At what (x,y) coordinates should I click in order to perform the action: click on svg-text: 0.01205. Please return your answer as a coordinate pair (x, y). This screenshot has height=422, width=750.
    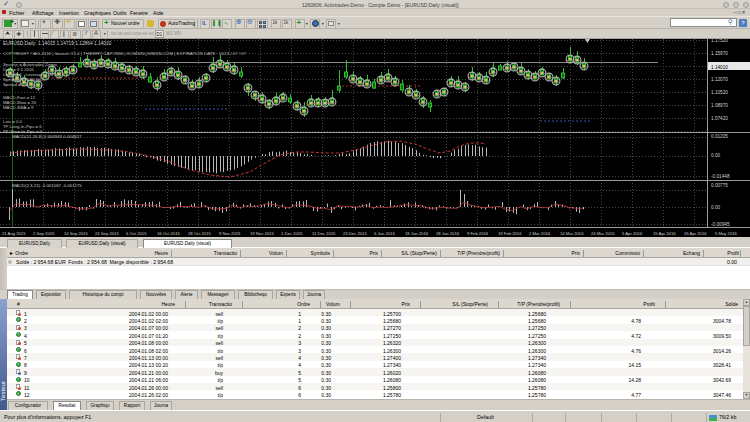
    Looking at the image, I should click on (720, 136).